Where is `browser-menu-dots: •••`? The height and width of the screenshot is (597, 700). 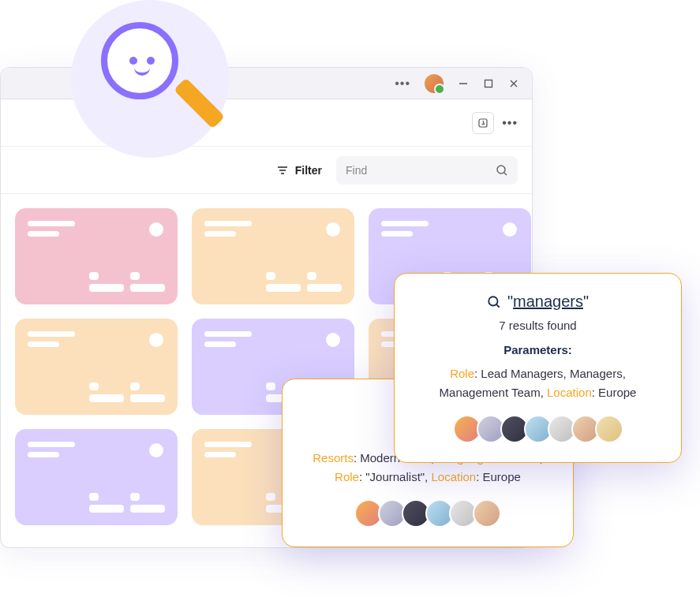 browser-menu-dots: ••• is located at coordinates (402, 84).